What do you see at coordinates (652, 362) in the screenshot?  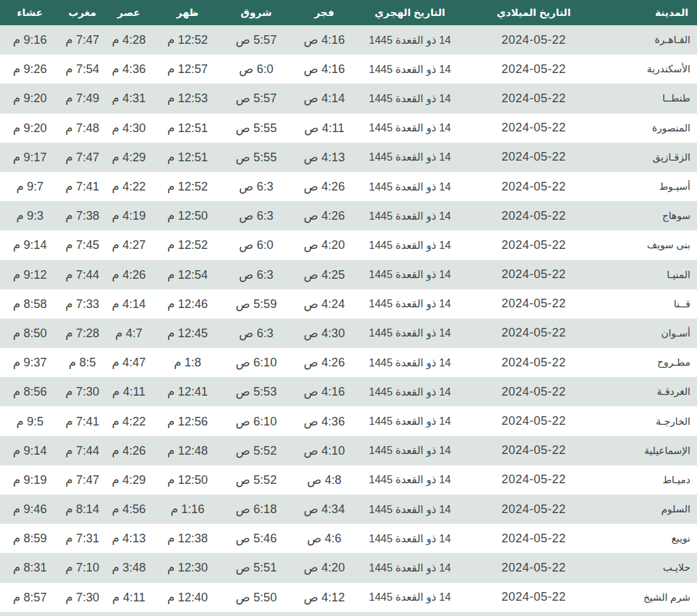 I see `city-cell: مطـروح` at bounding box center [652, 362].